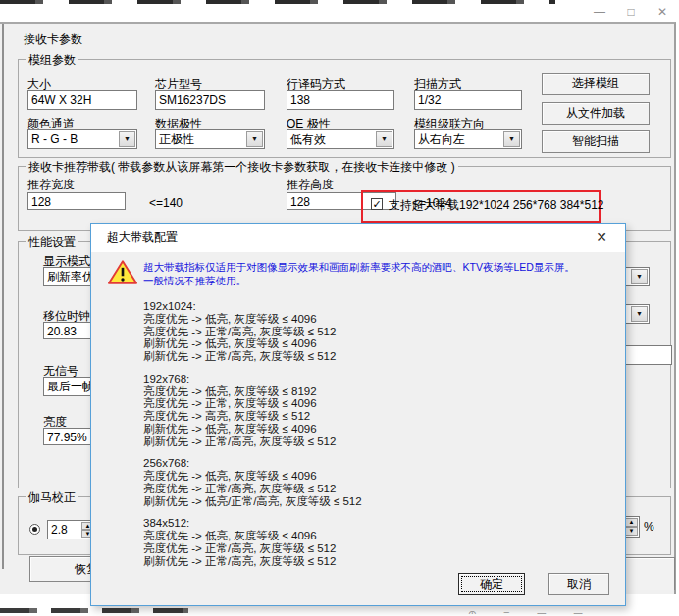  I want to click on section-line: 亮度优先 -> 高亮, 灰度等级 ≤ 512, so click(253, 416).